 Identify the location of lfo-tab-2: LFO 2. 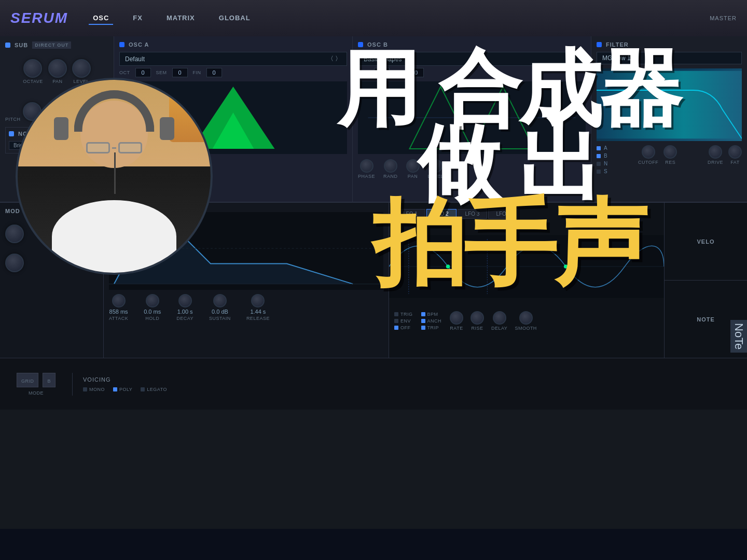
(441, 214).